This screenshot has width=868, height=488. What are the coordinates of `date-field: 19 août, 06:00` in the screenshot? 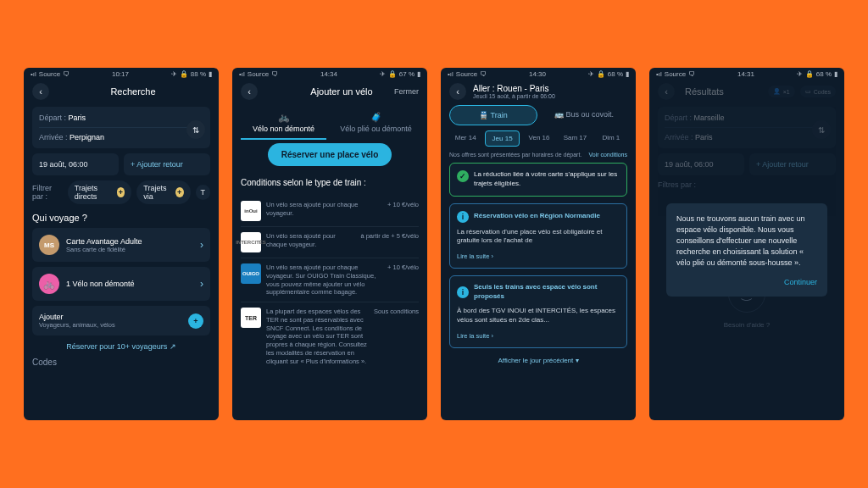 It's located at (75, 164).